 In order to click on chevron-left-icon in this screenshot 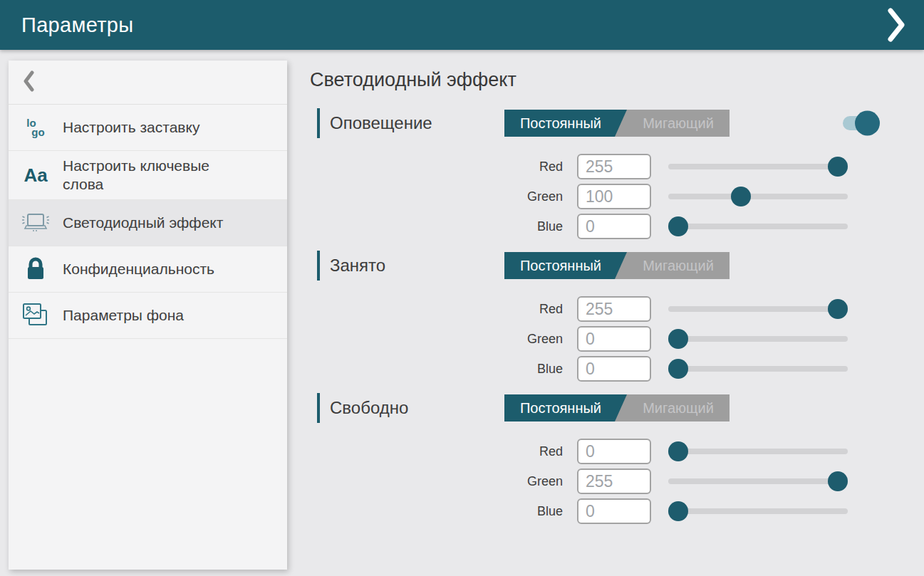, I will do `click(28, 83)`.